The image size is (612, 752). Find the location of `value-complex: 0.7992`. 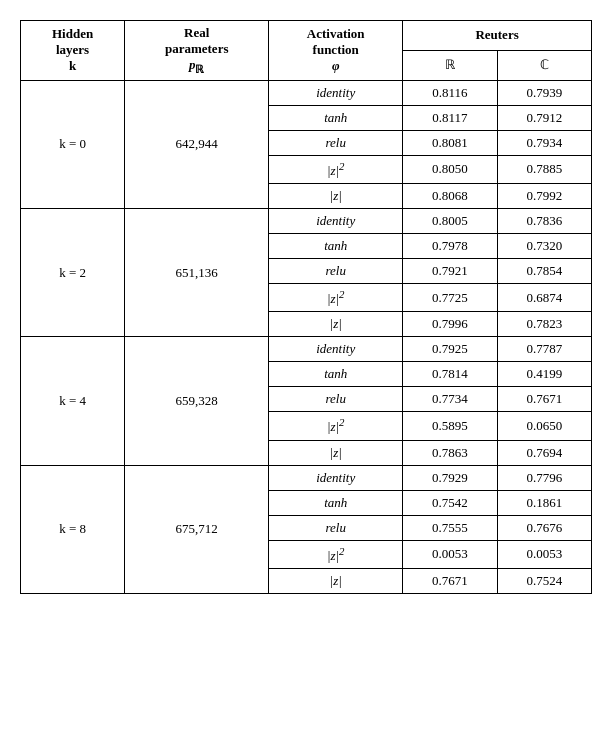

value-complex: 0.7992 is located at coordinates (544, 196).